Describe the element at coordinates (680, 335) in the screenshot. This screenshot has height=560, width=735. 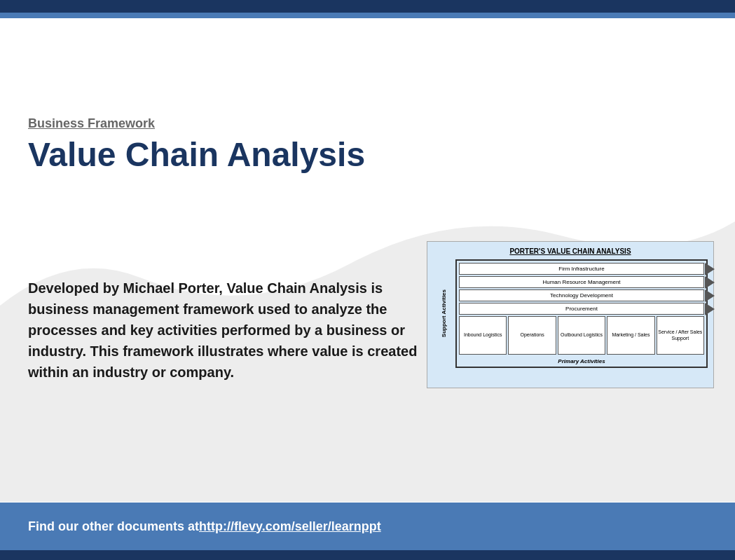
I see `primary-cell-5: Service / After Sales Support` at that location.